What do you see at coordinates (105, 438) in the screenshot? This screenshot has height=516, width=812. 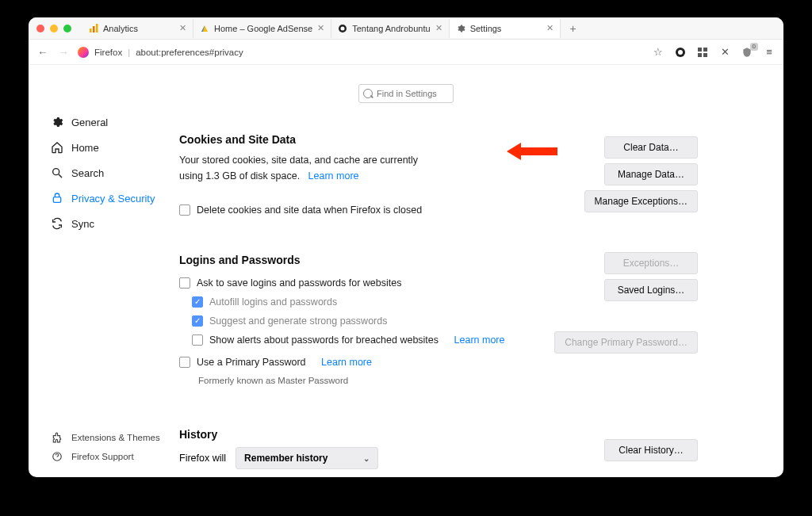 I see `sidebar-extensions: Extensions & Themes` at bounding box center [105, 438].